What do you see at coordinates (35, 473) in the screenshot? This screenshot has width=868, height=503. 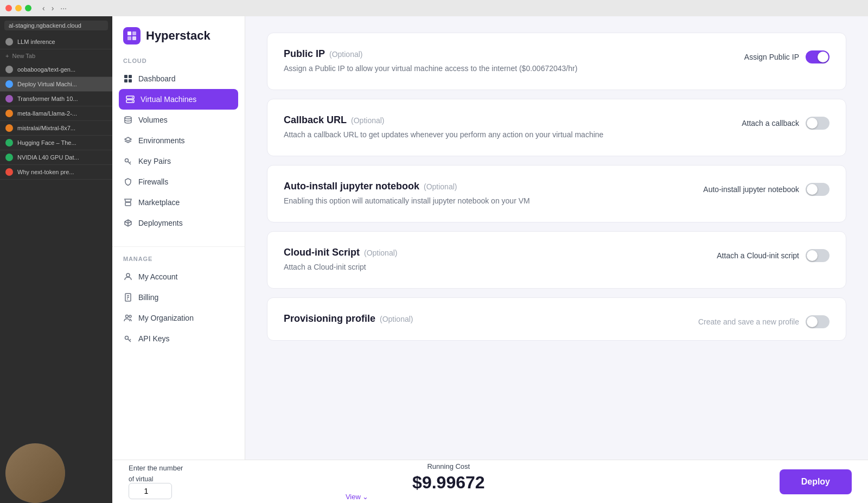 I see `avatar` at bounding box center [35, 473].